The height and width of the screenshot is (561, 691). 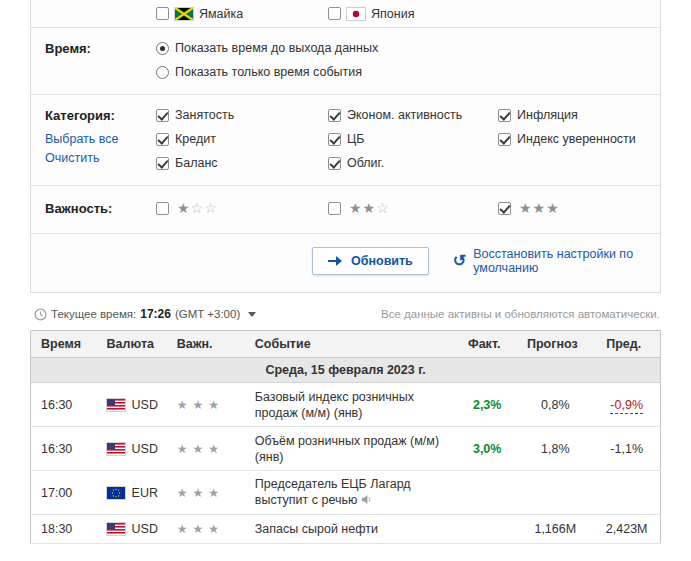 I want to click on jamaica-flag-icon, so click(x=184, y=14).